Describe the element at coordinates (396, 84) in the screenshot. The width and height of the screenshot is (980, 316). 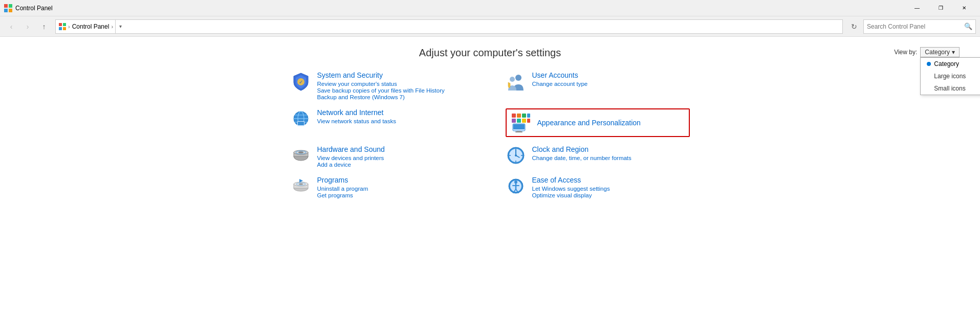
I see `system-link-1: Review your computer's status` at that location.